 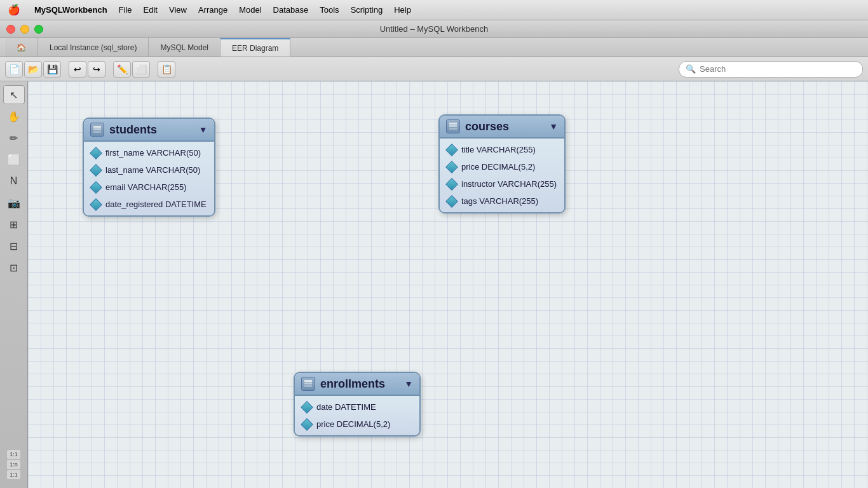 I want to click on indicator-1-1-top: 1:1, so click(x=14, y=454).